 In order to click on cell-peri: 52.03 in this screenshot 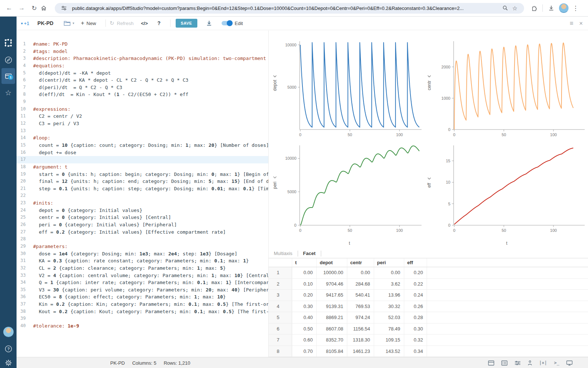, I will do `click(389, 318)`.